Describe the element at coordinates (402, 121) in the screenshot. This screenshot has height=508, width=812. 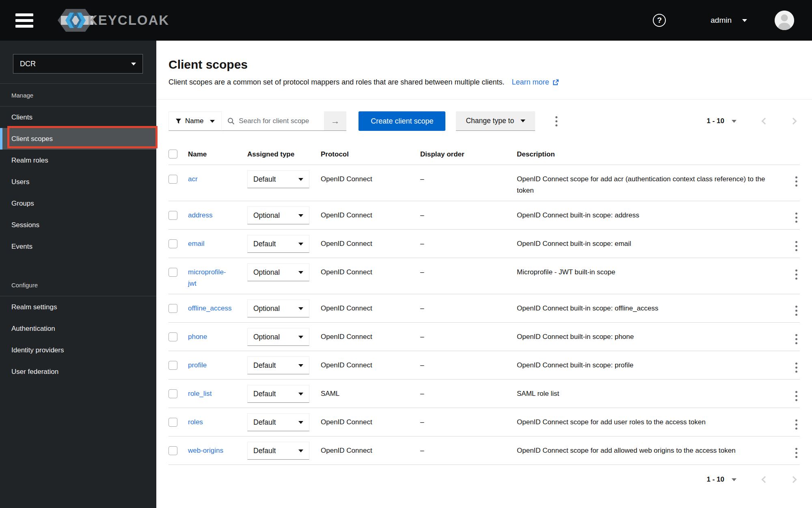
I see `create-client-scope-button: Create client scope` at that location.